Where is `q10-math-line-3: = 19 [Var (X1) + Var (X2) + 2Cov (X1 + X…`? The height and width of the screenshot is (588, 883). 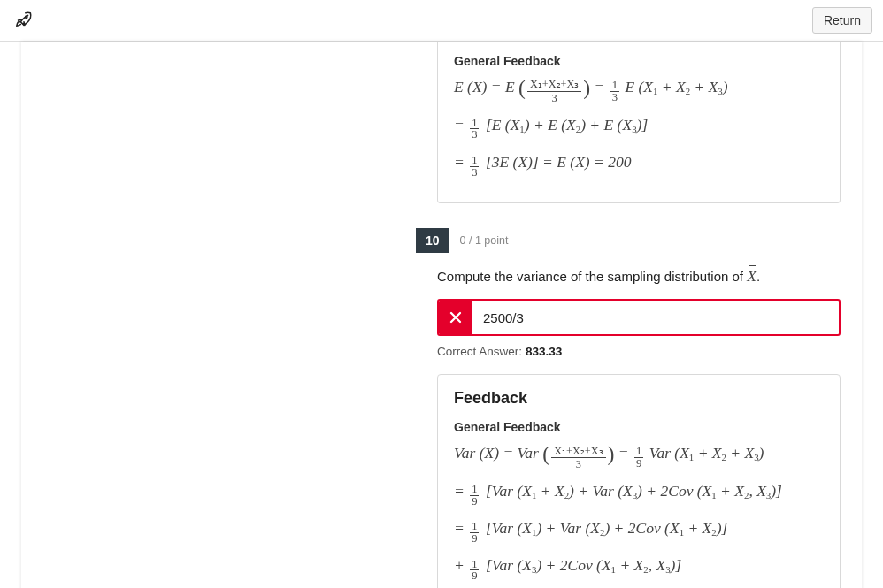
q10-math-line-3: = 19 [Var (X1) + Var (X2) + 2Cov (X1 + X… is located at coordinates (639, 530).